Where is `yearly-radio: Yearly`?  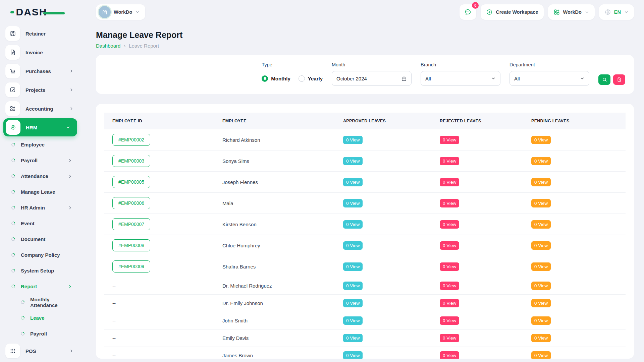 yearly-radio: Yearly is located at coordinates (311, 78).